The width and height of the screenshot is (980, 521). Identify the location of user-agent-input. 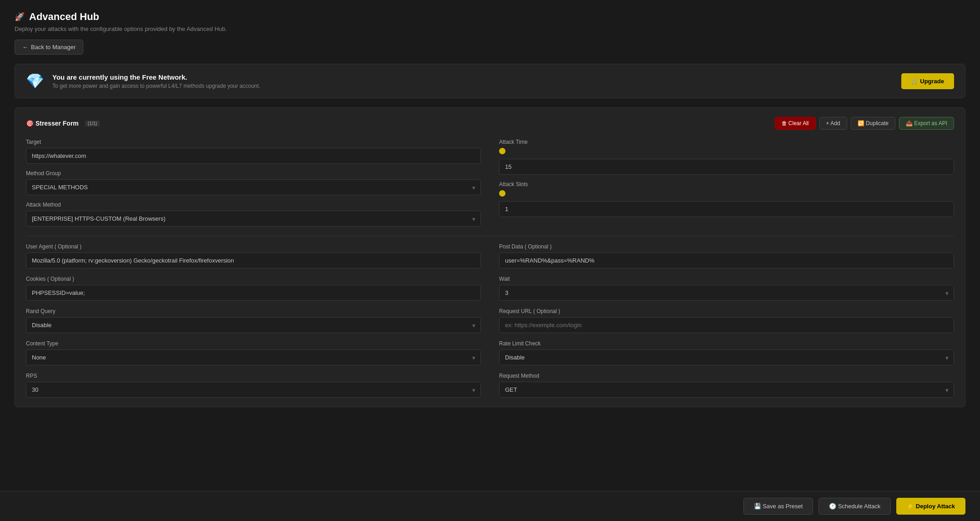
(253, 260).